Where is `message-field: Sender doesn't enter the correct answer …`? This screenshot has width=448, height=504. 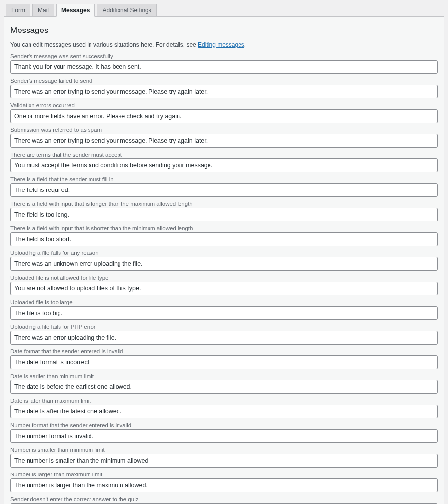 message-field: Sender doesn't enter the correct answer … is located at coordinates (224, 500).